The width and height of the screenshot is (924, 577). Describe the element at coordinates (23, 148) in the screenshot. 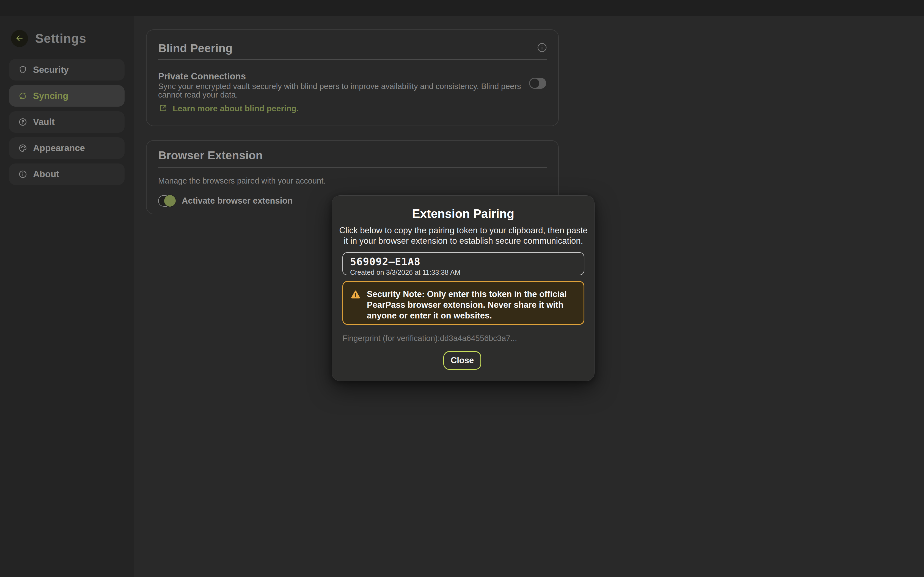

I see `palette-icon` at that location.